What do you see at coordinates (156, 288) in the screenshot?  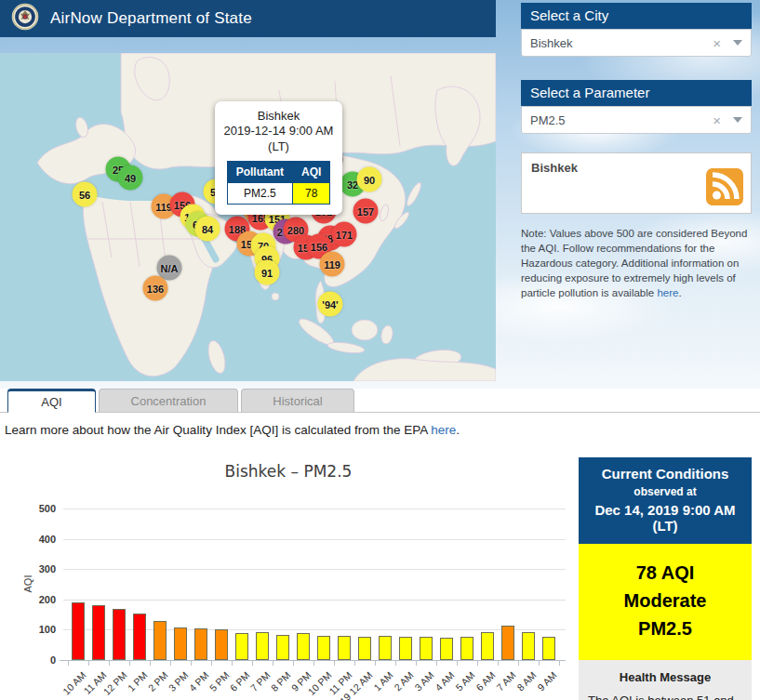 I see `aqi-marker: 136` at bounding box center [156, 288].